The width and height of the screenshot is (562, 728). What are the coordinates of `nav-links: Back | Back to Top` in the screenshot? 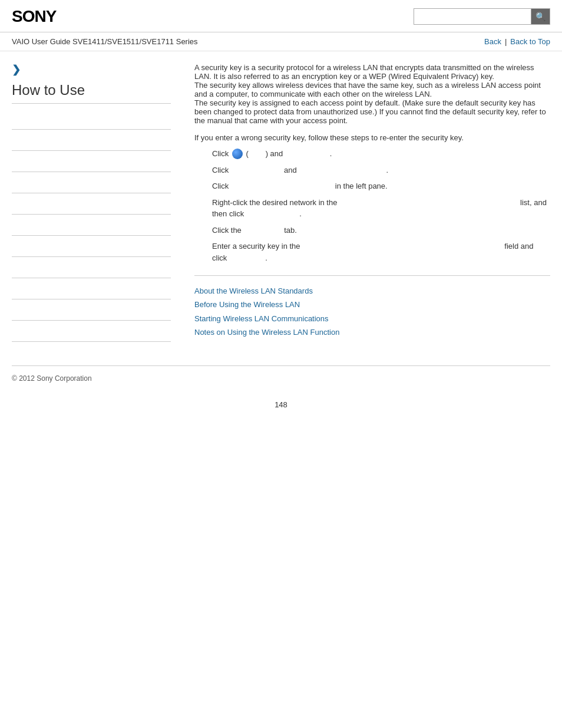 It's located at (517, 41).